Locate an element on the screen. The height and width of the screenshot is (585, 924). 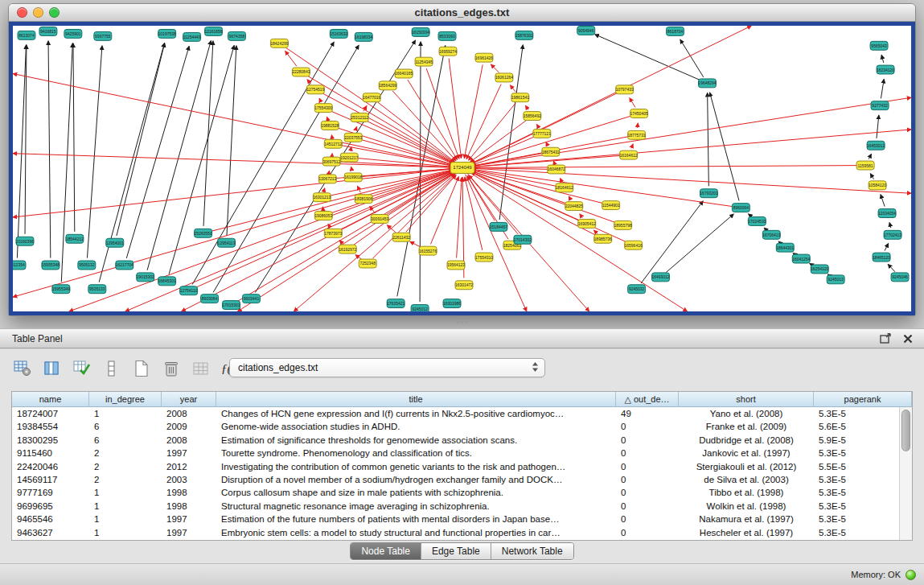
graph-node: 16793201 is located at coordinates (708, 193).